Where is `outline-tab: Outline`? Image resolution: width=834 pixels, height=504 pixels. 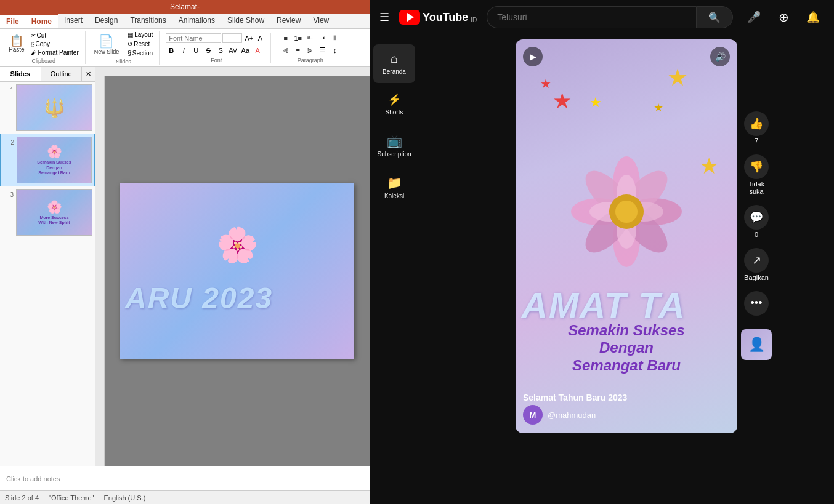
outline-tab: Outline is located at coordinates (62, 74).